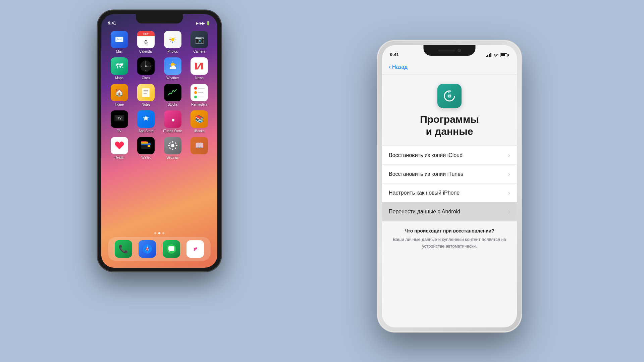 The image size is (644, 362). I want to click on settings-app-icon-area: ↺, so click(449, 94).